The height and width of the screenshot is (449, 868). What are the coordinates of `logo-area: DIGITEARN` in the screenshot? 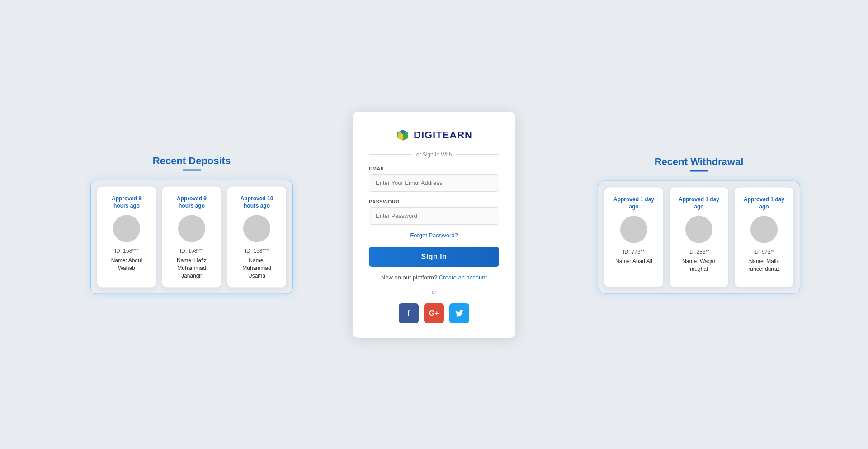 It's located at (434, 135).